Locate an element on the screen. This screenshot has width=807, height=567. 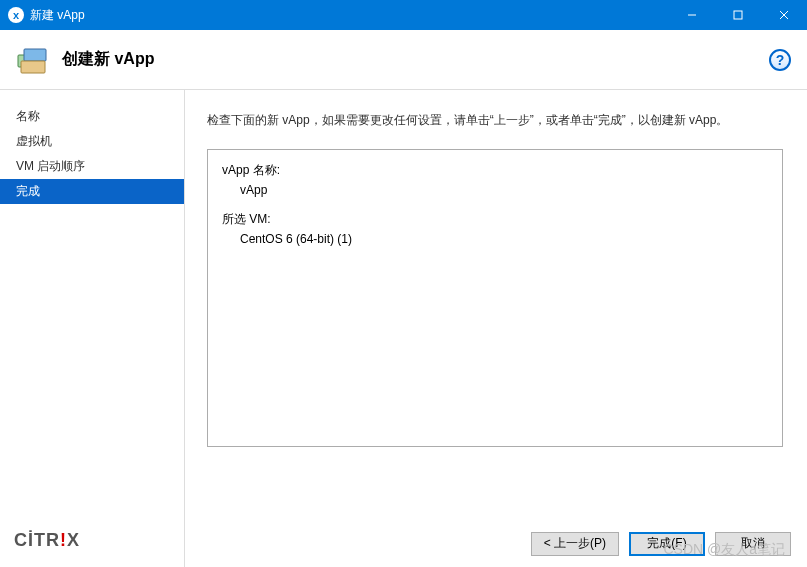
vapp-name-value: vApp is located at coordinates (504, 190).